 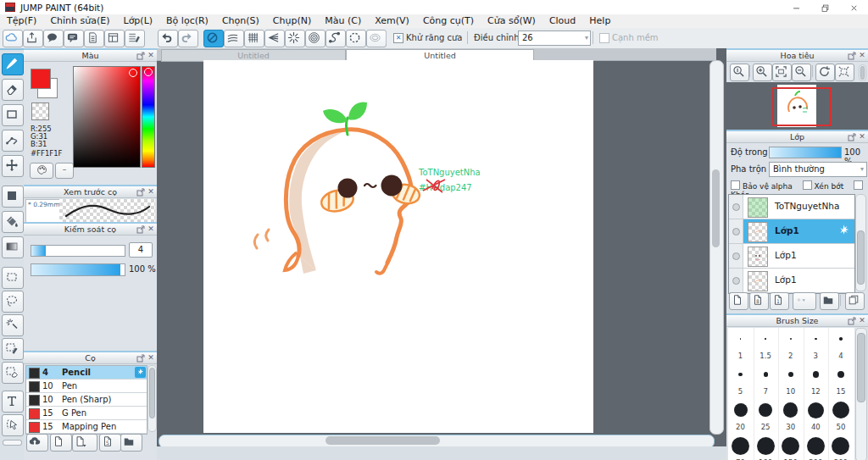 I want to click on brush-new-menu-button, so click(x=85, y=442).